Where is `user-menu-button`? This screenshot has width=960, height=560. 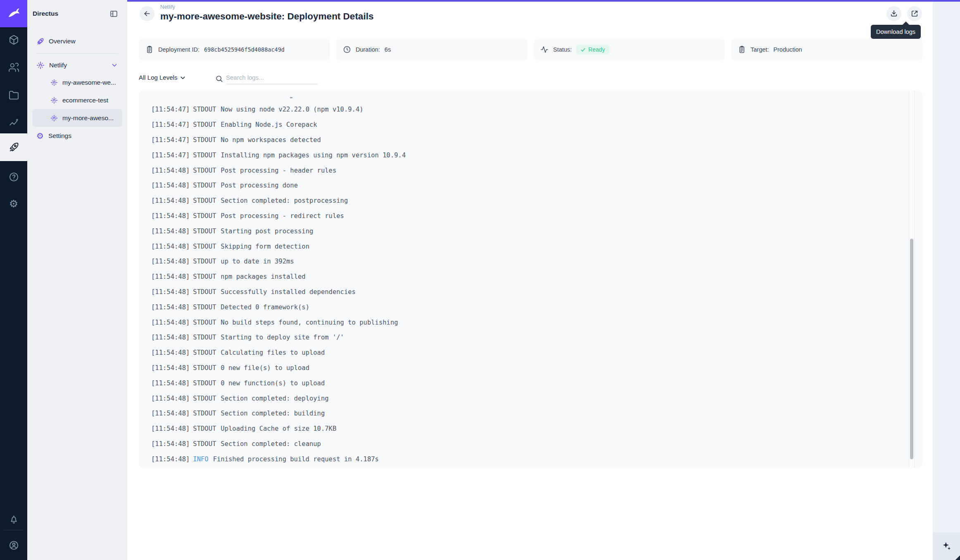 user-menu-button is located at coordinates (14, 545).